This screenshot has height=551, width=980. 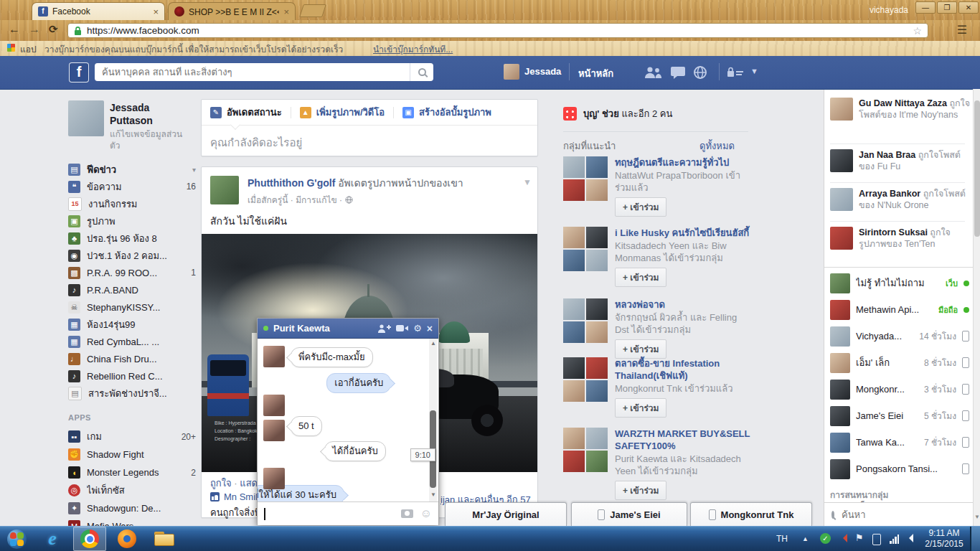 What do you see at coordinates (52, 539) in the screenshot?
I see `taskbar-ie-icon: e` at bounding box center [52, 539].